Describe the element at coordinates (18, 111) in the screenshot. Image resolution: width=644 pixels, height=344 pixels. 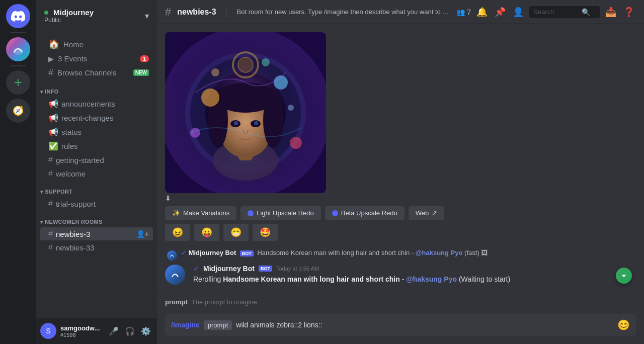
I see `discover-button: 🧭` at that location.